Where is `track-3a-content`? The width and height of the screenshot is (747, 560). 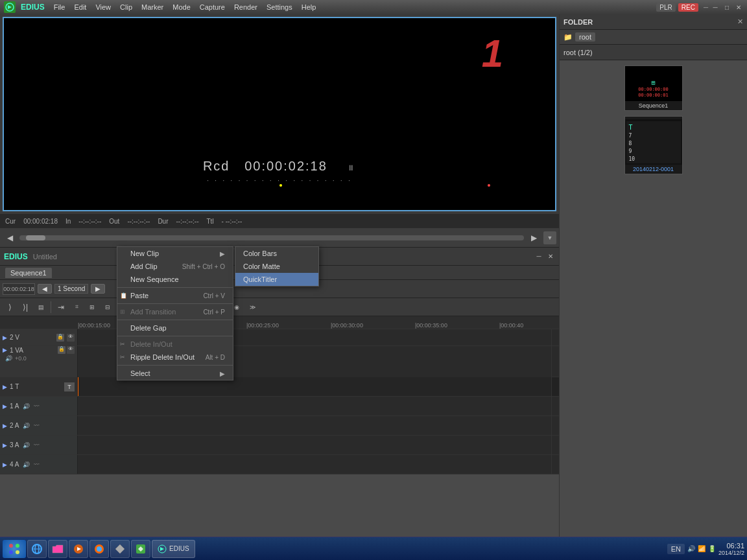 track-3a-content is located at coordinates (314, 445).